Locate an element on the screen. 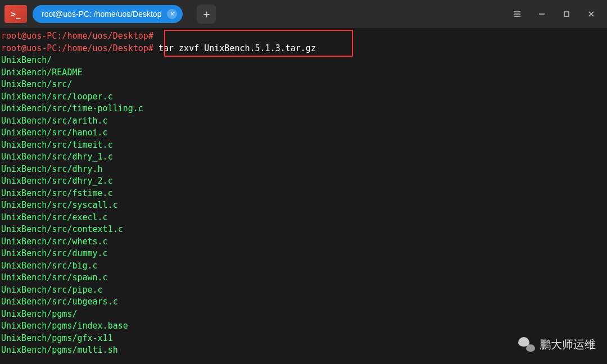 The width and height of the screenshot is (607, 364). terminal-line: UnixBench/src/hanoi.c is located at coordinates (304, 133).